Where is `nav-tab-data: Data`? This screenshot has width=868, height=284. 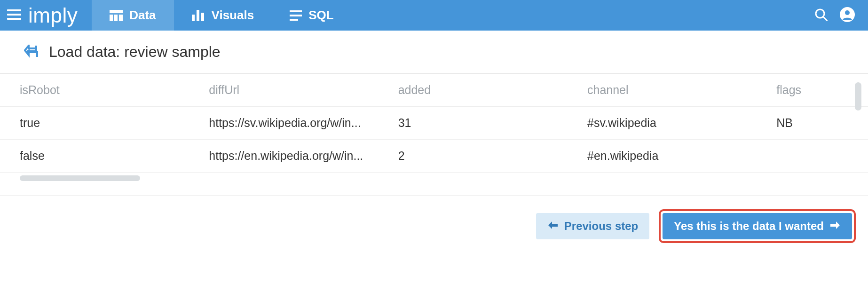
nav-tab-data: Data is located at coordinates (133, 15).